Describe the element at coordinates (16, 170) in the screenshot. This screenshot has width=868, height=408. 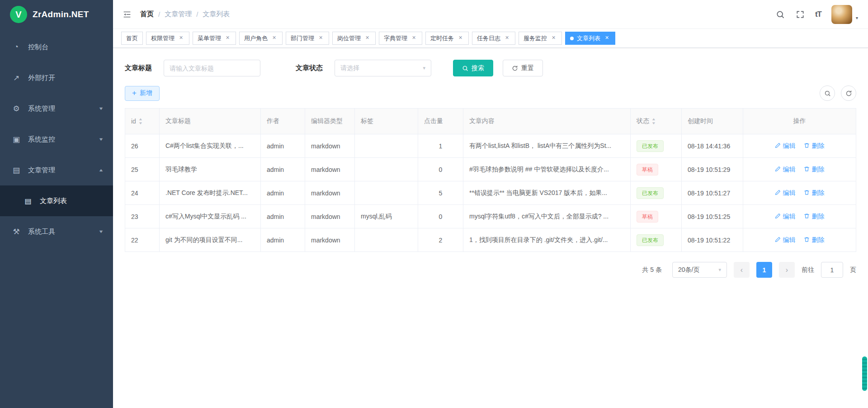
I see `document-icon: ▤` at that location.